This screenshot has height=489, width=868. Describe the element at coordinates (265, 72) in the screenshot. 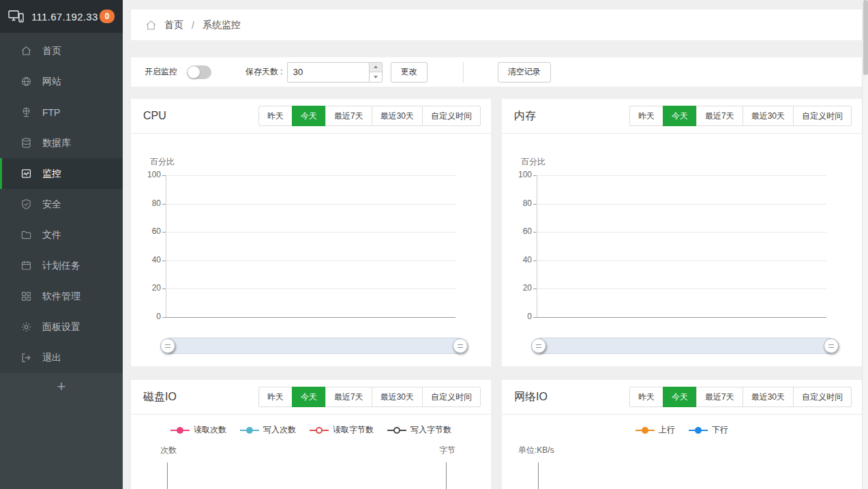

I see `save-days-label: 保存天数 :` at that location.